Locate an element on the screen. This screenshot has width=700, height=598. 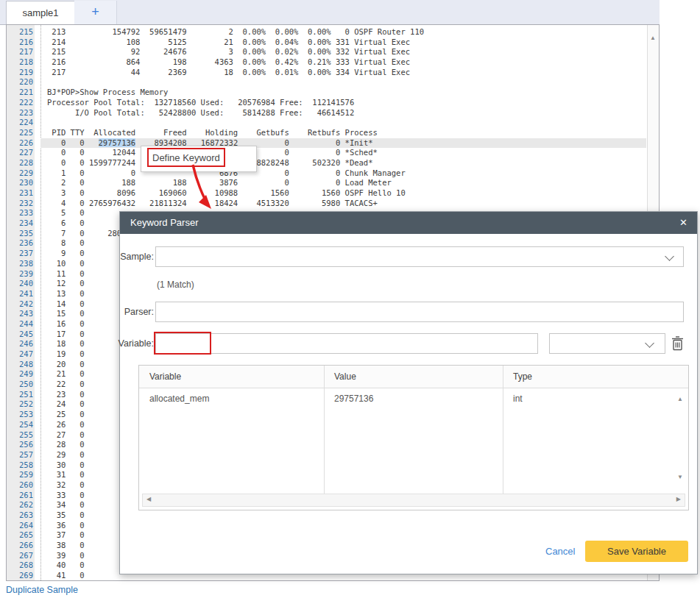
editor-line: 221BJ*POP>Show Process Memory is located at coordinates (333, 93).